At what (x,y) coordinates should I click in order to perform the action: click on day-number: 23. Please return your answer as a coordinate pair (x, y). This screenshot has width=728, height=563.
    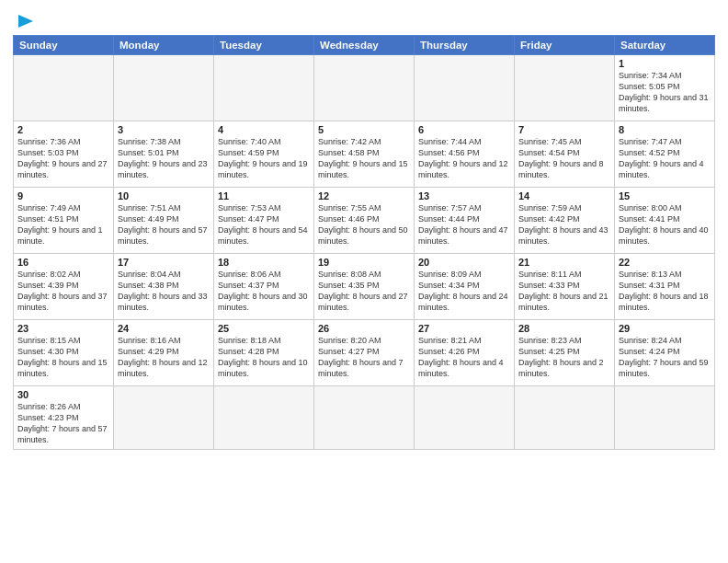
    Looking at the image, I should click on (63, 328).